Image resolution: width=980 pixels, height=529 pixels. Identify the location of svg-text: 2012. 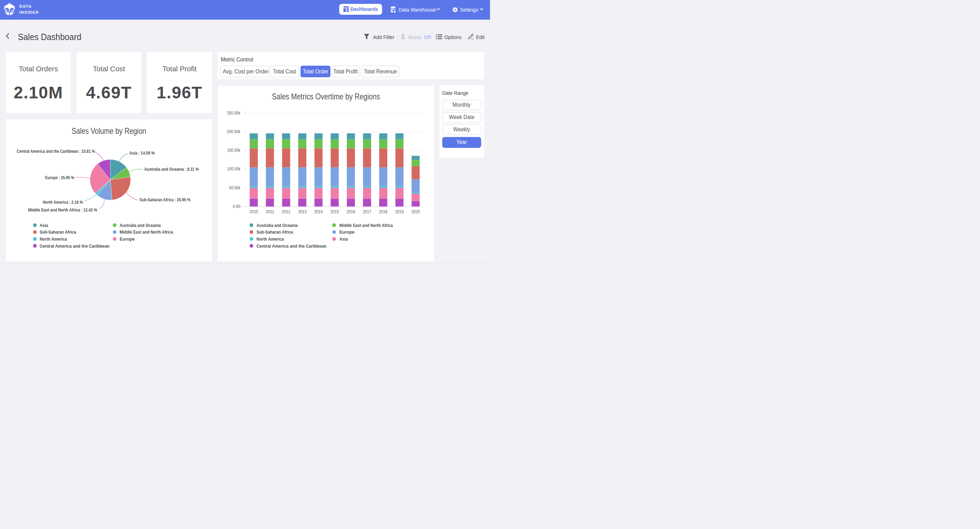
(286, 211).